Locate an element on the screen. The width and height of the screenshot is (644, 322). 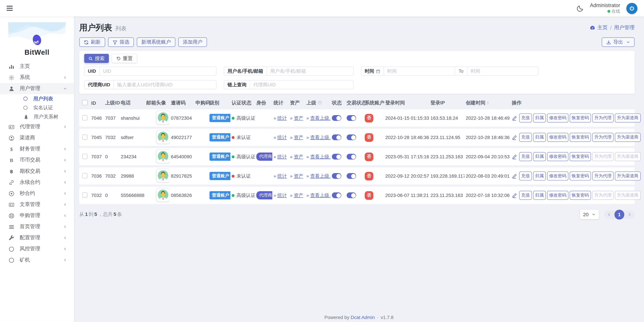
breadcrumb-current: 用户管理 is located at coordinates (624, 28).